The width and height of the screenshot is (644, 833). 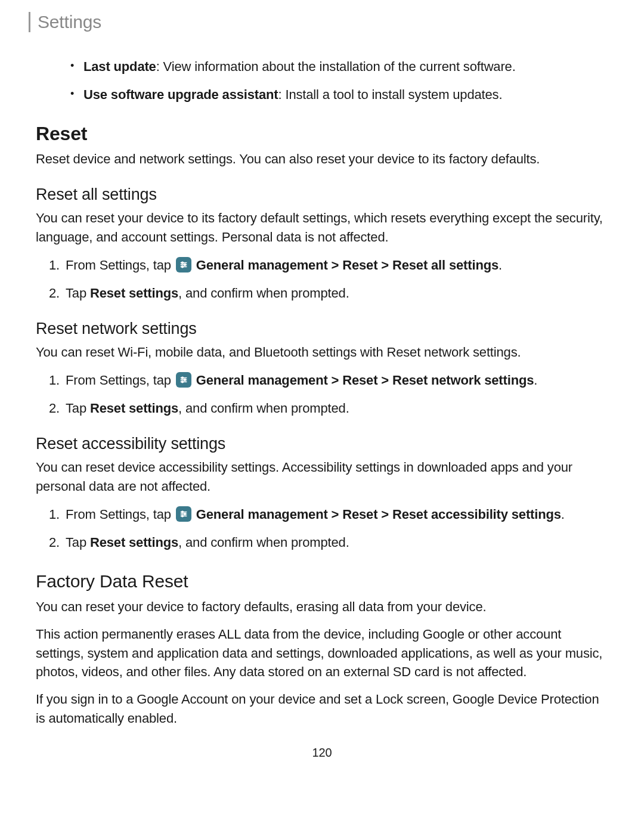 What do you see at coordinates (336, 22) in the screenshot?
I see `header-tab: Settings` at bounding box center [336, 22].